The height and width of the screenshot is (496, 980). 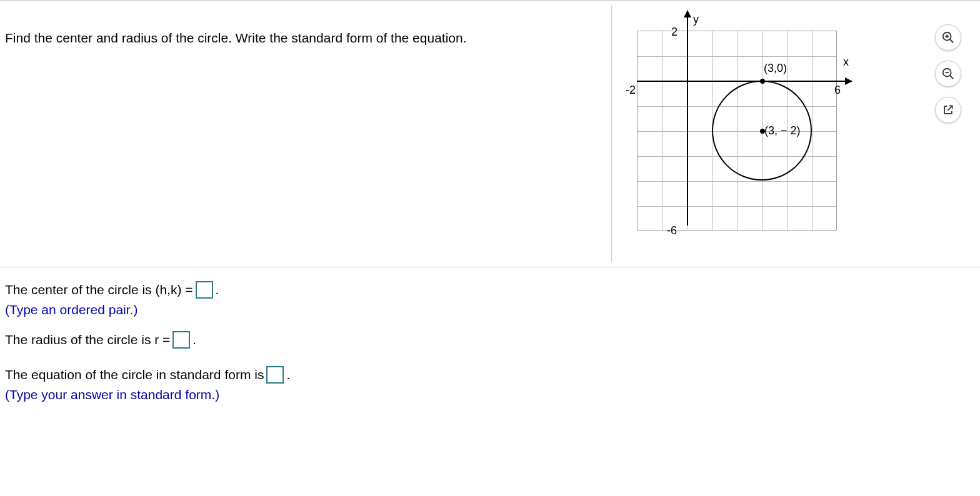 I want to click on zoom-in-icon, so click(x=948, y=37).